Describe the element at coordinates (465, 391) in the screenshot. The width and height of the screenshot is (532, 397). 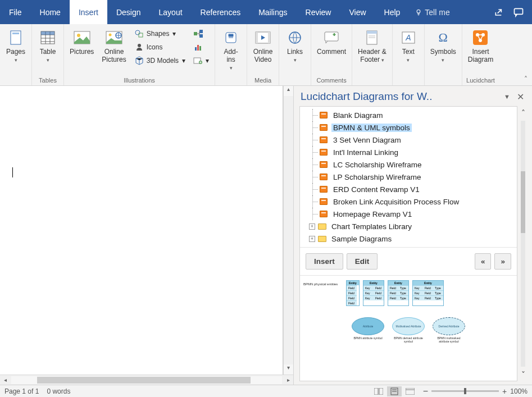
I see `zoom-slider-thumb` at that location.